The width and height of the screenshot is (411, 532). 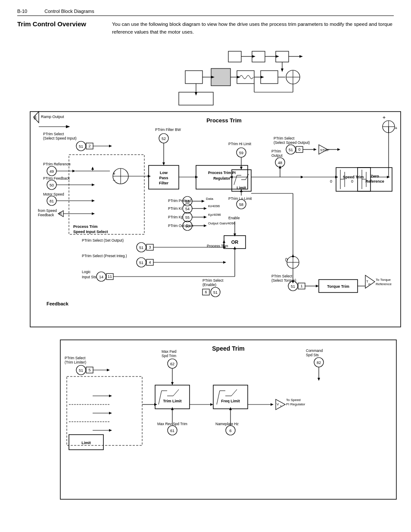 I want to click on param-54: 54, so click(x=187, y=209).